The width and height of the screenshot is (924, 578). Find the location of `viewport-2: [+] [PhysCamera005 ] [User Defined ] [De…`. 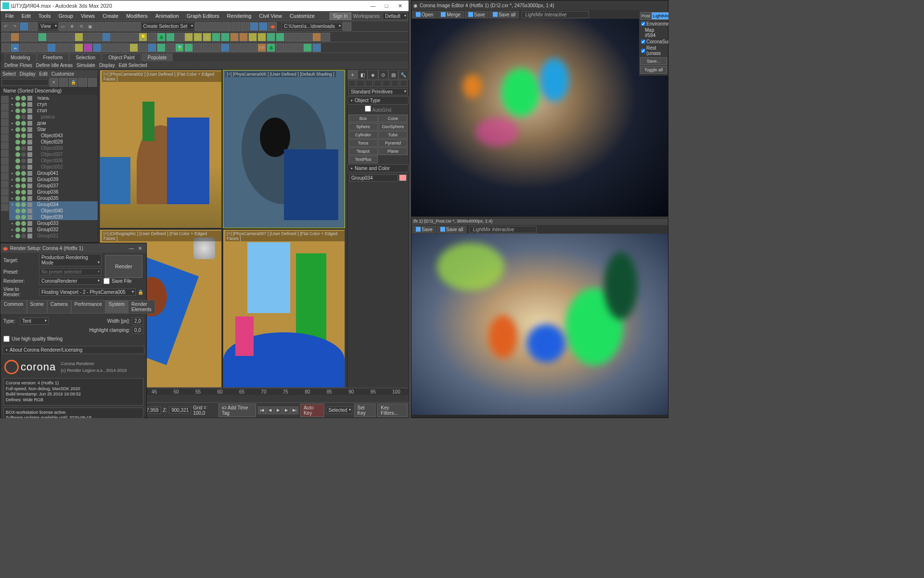

viewport-2: [+] [PhysCamera005 ] [User Defined ] [De… is located at coordinates (284, 149).